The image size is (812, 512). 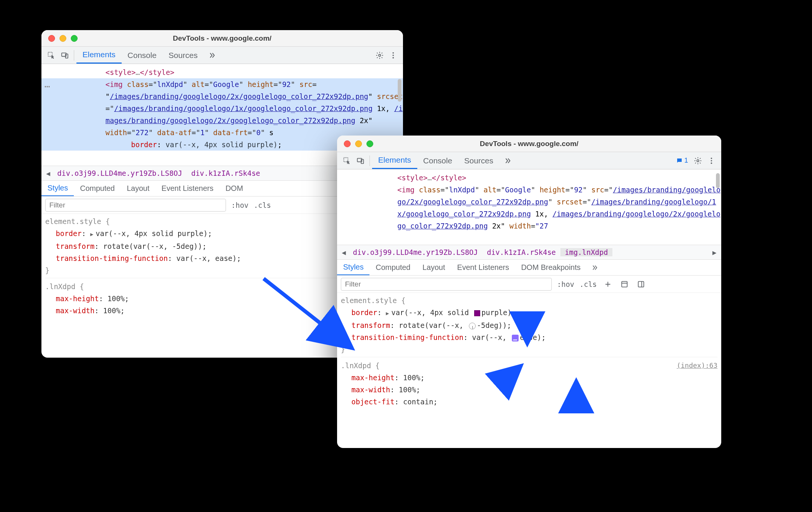 What do you see at coordinates (529, 300) in the screenshot?
I see `rule-selector: element.style {` at bounding box center [529, 300].